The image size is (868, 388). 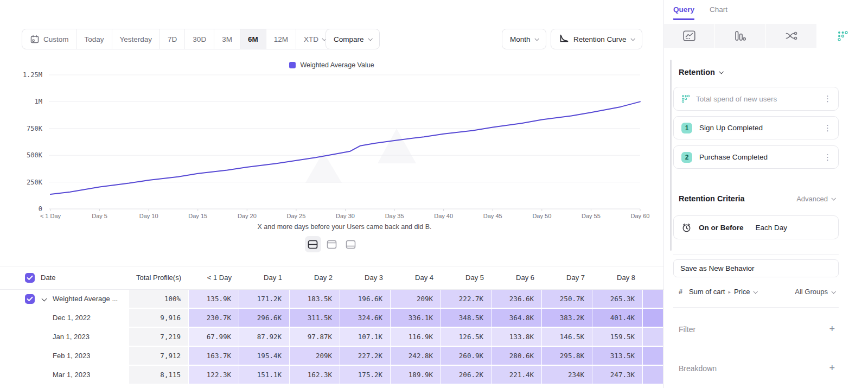 I want to click on select-all-checkbox, so click(x=30, y=278).